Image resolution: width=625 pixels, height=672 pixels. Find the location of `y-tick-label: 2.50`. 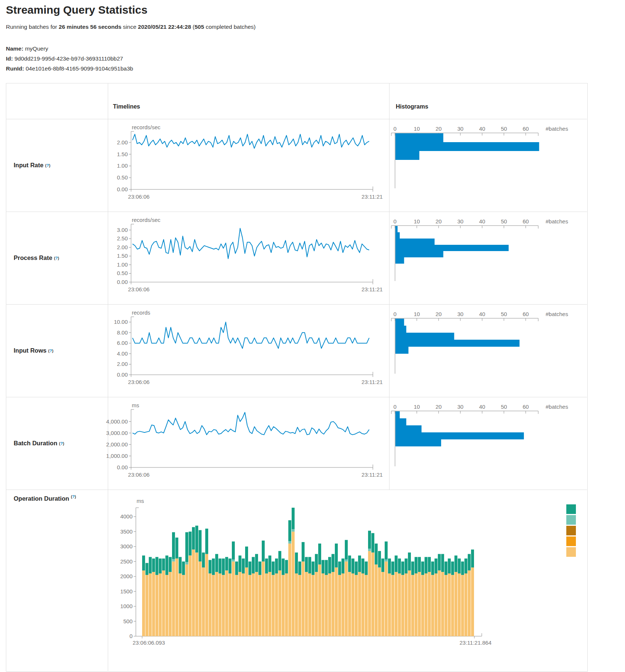

y-tick-label: 2.50 is located at coordinates (123, 239).